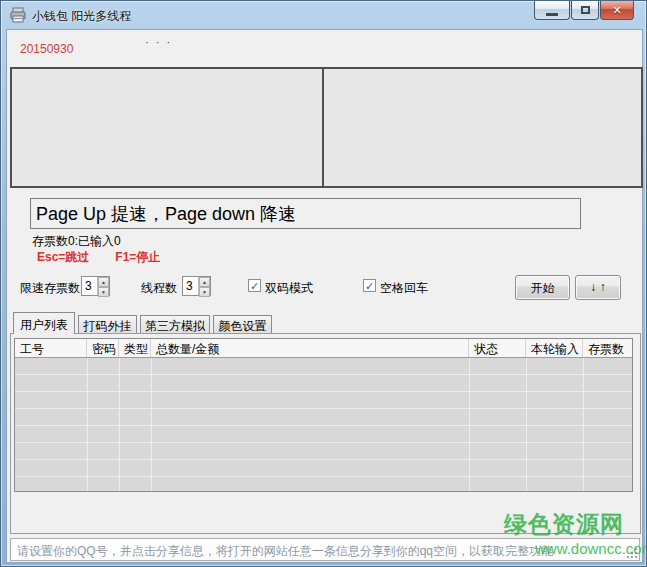 The width and height of the screenshot is (647, 567). I want to click on space-enter-label: 空格回车, so click(404, 288).